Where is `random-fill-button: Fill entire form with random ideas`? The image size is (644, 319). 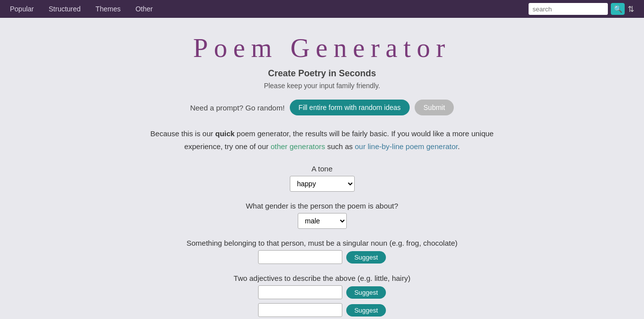 random-fill-button: Fill entire form with random ideas is located at coordinates (350, 107).